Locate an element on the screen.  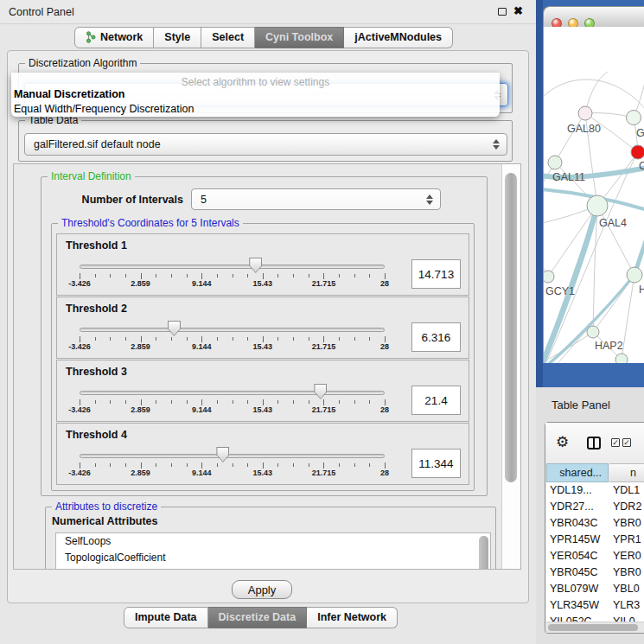
network-canvas: GAL80GACGAL11GAL4GCY1HHAP2 is located at coordinates (593, 195).